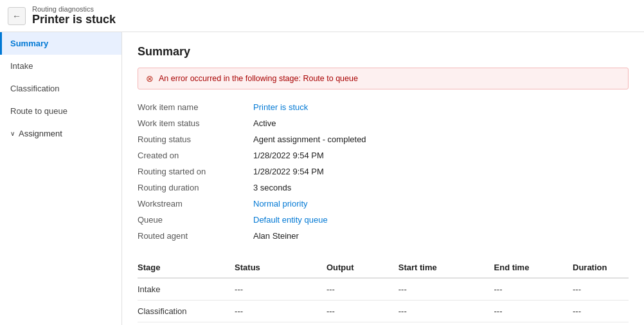 This screenshot has height=325, width=644. I want to click on info-value-routing-started-on: 1/28/2022 9:54 PM, so click(441, 171).